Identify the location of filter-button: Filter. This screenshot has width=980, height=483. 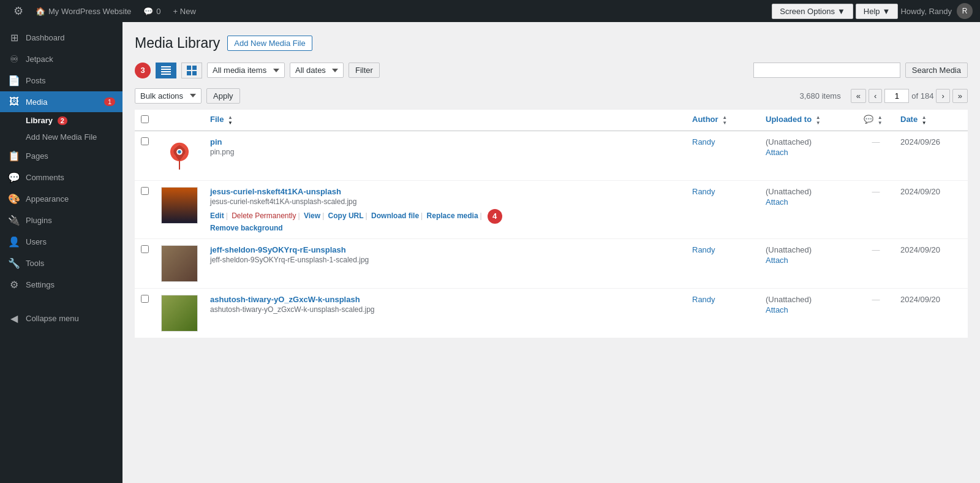
(364, 70).